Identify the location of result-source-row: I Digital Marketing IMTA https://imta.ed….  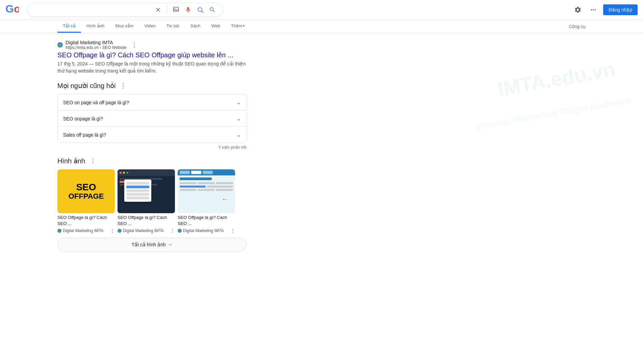
(152, 45).